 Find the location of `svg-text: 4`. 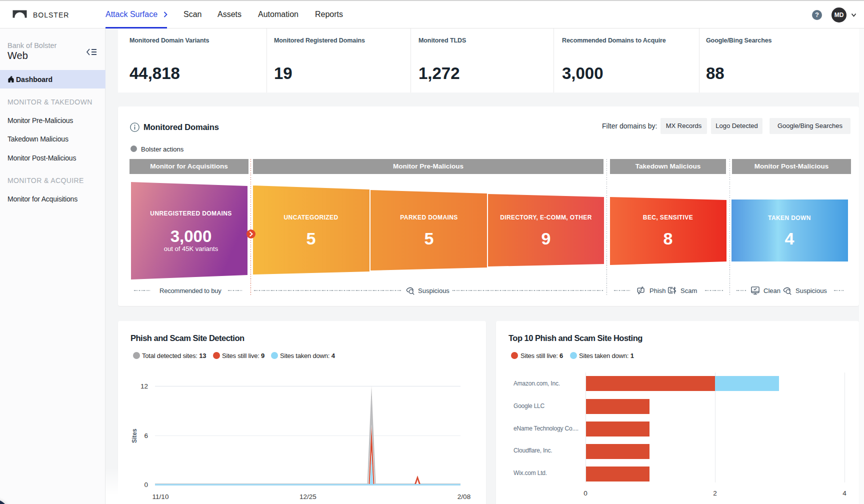

svg-text: 4 is located at coordinates (790, 238).